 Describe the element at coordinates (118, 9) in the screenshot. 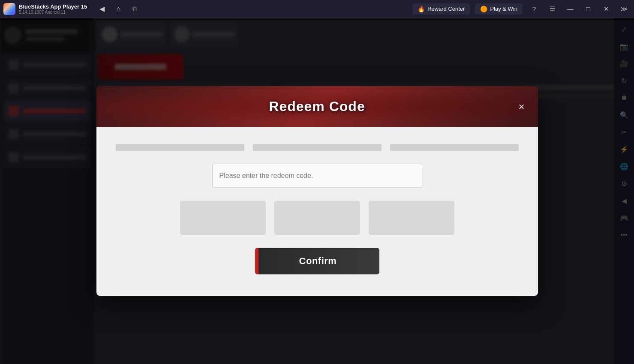

I see `nav-buttons: ◀ ⌂ ⧉` at that location.